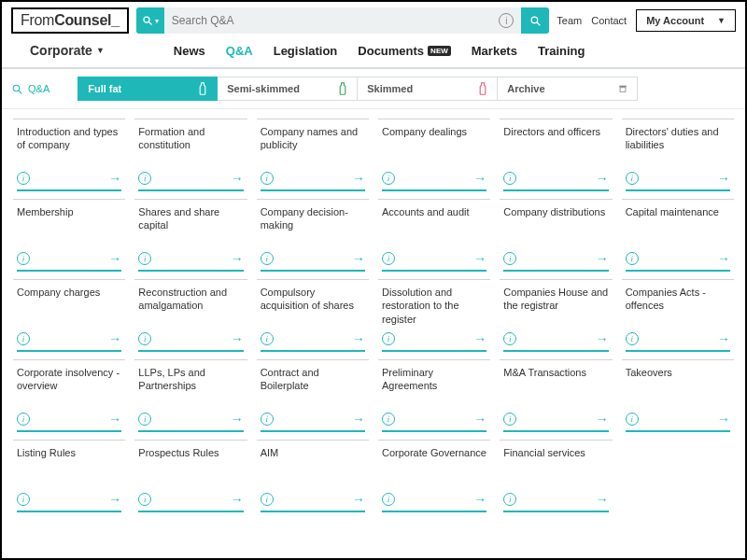  I want to click on card-title: Reconstruction and amalgamation, so click(190, 308).